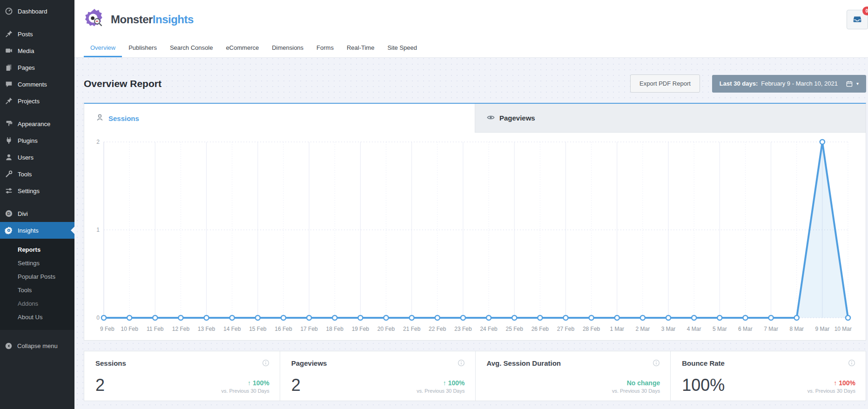  What do you see at coordinates (9, 124) in the screenshot?
I see `appearance-icon` at bounding box center [9, 124].